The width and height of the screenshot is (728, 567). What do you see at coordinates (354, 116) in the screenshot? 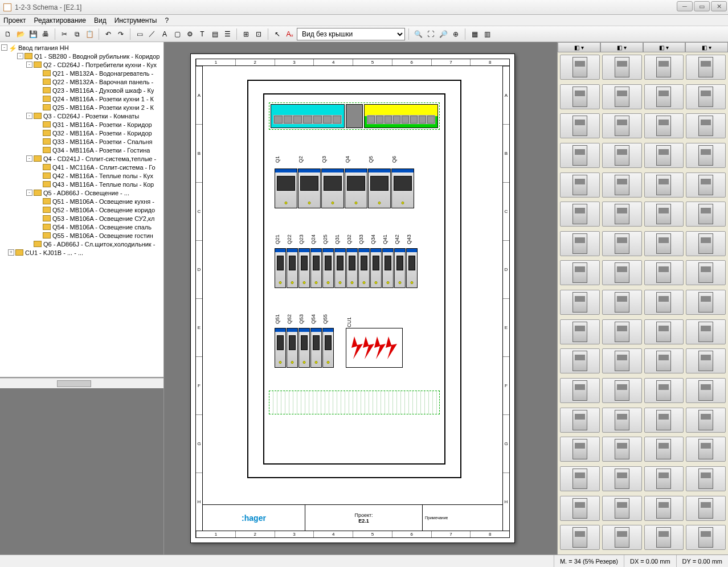
I see `terminal-block-row` at bounding box center [354, 116].